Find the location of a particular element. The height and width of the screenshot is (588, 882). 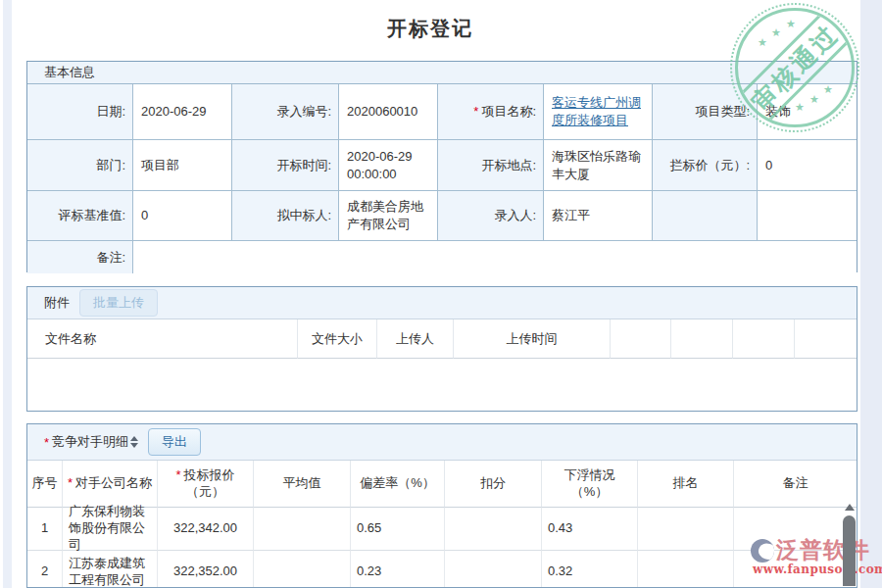

right-edge-strip is located at coordinates (871, 294).